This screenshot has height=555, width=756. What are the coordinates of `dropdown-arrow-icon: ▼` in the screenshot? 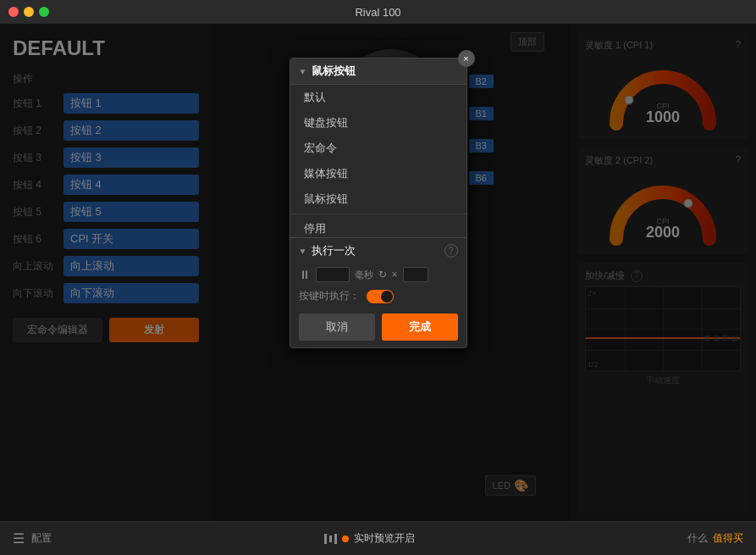 It's located at (303, 71).